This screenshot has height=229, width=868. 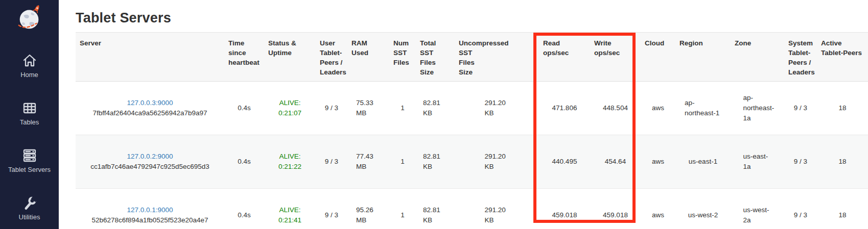 What do you see at coordinates (368, 209) in the screenshot?
I see `ram-cell: 95.26 MB` at bounding box center [368, 209].